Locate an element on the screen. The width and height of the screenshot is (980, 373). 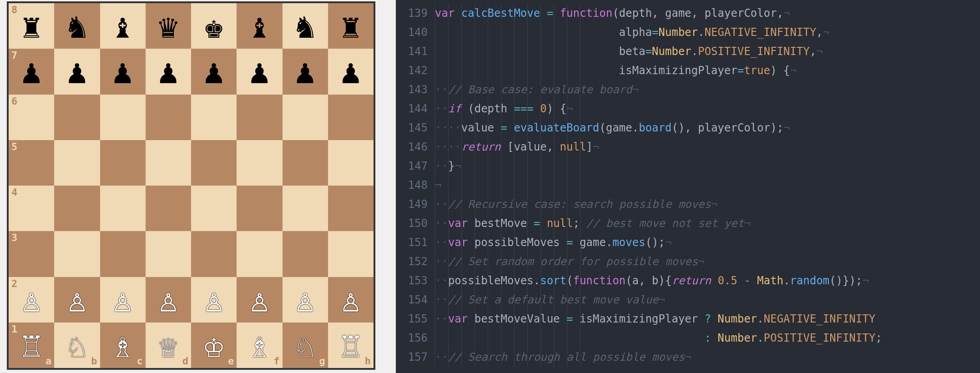
square-a1: 1a♖ is located at coordinates (31, 345).